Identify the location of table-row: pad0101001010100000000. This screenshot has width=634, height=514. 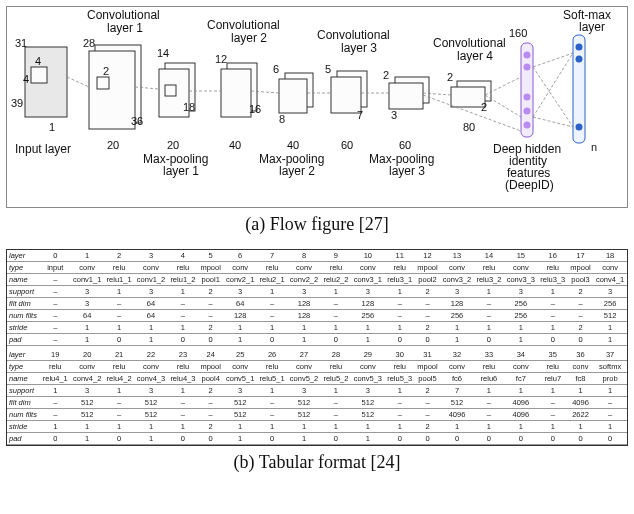
(317, 439).